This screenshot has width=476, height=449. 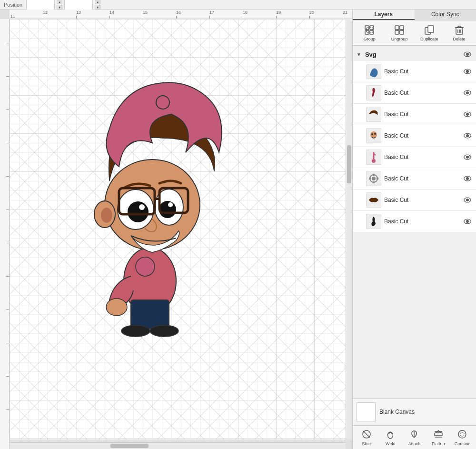 What do you see at coordinates (98, 2) in the screenshot?
I see `position-y-up: ▲` at bounding box center [98, 2].